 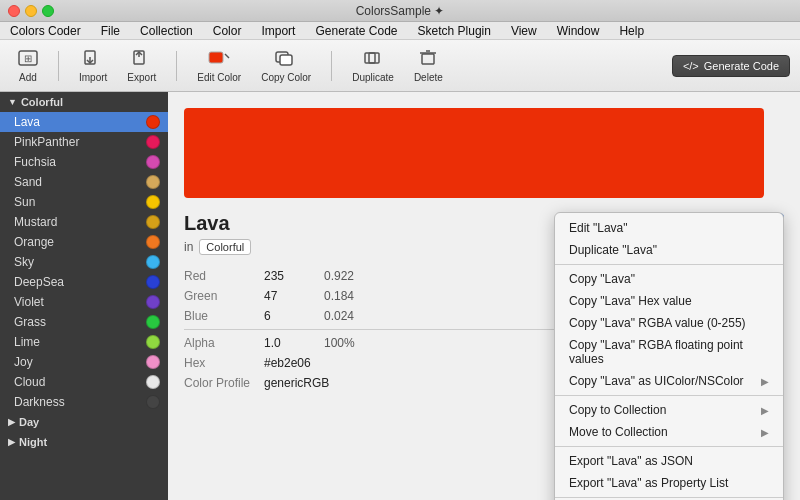 I want to click on add-button: ⊞ Add, so click(x=28, y=66).